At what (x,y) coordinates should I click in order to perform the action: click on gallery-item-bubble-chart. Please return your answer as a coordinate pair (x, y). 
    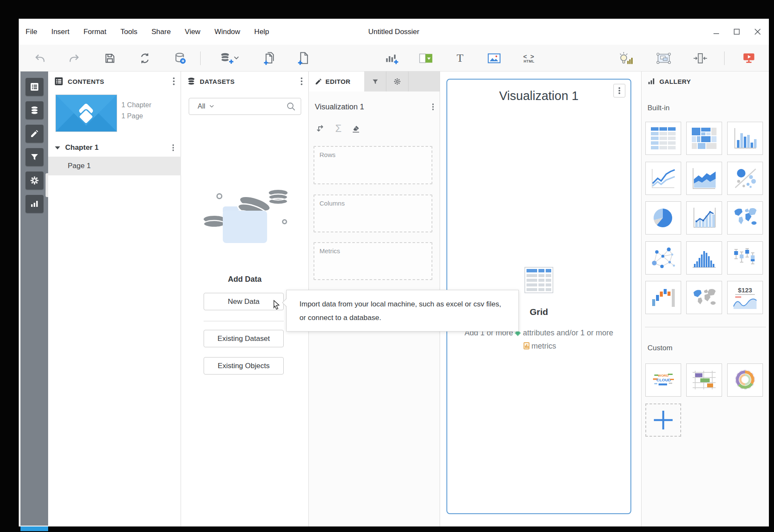
    Looking at the image, I should click on (745, 178).